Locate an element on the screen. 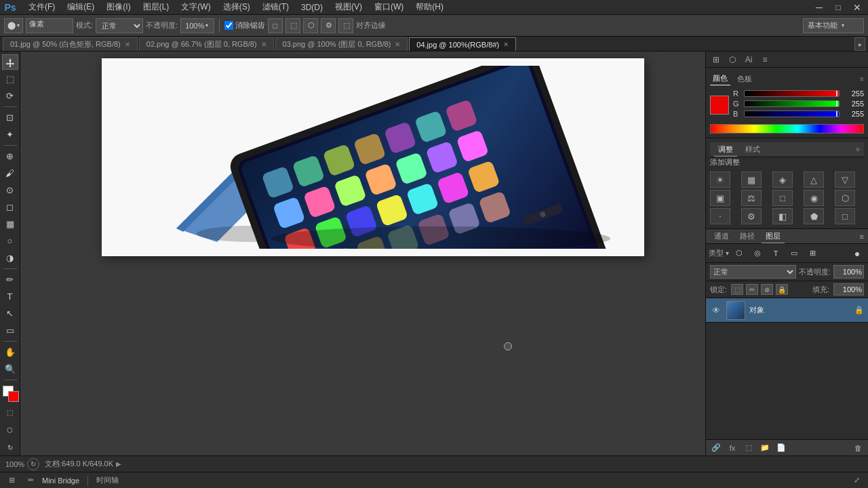 Image resolution: width=868 pixels, height=488 pixels. panel-icon-ai: Ai is located at coordinates (749, 60).